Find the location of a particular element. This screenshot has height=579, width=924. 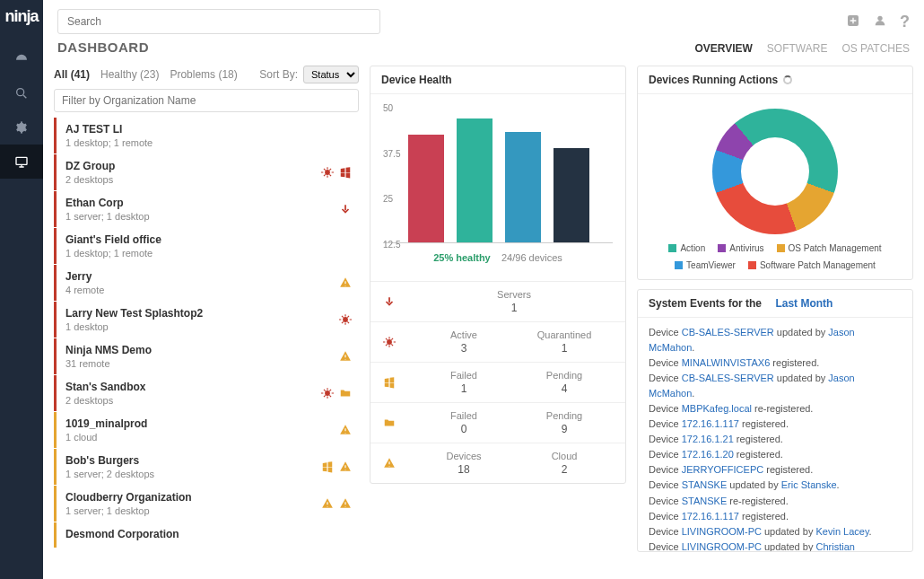

stat-cell: Devices18 is located at coordinates (464, 463).